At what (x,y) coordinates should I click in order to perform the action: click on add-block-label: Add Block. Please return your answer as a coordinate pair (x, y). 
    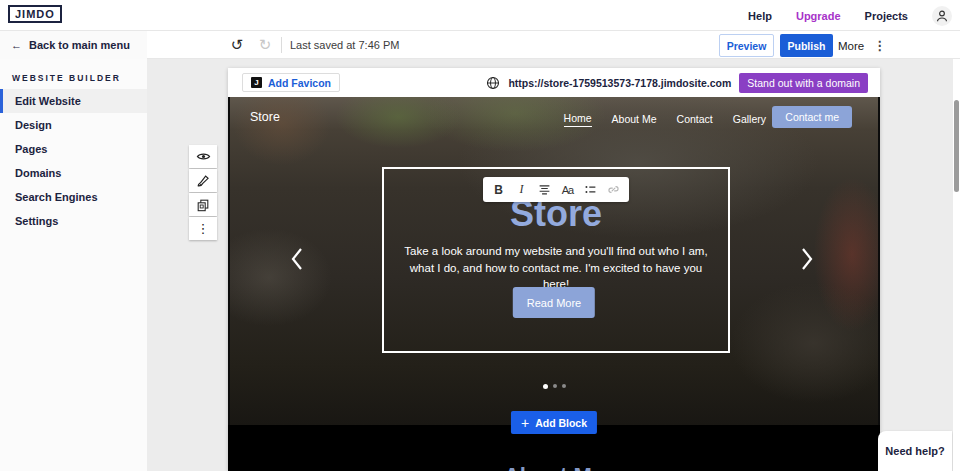
    Looking at the image, I should click on (561, 423).